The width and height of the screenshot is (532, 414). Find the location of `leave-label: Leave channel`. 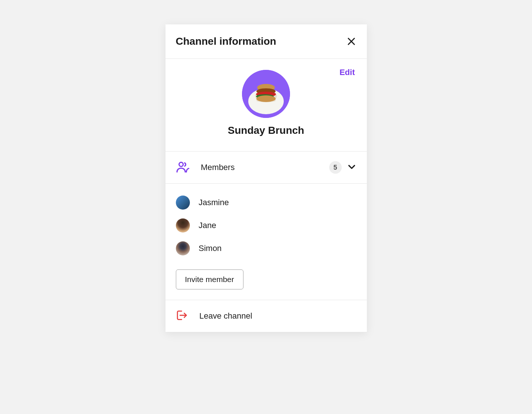

leave-label: Leave channel is located at coordinates (226, 316).